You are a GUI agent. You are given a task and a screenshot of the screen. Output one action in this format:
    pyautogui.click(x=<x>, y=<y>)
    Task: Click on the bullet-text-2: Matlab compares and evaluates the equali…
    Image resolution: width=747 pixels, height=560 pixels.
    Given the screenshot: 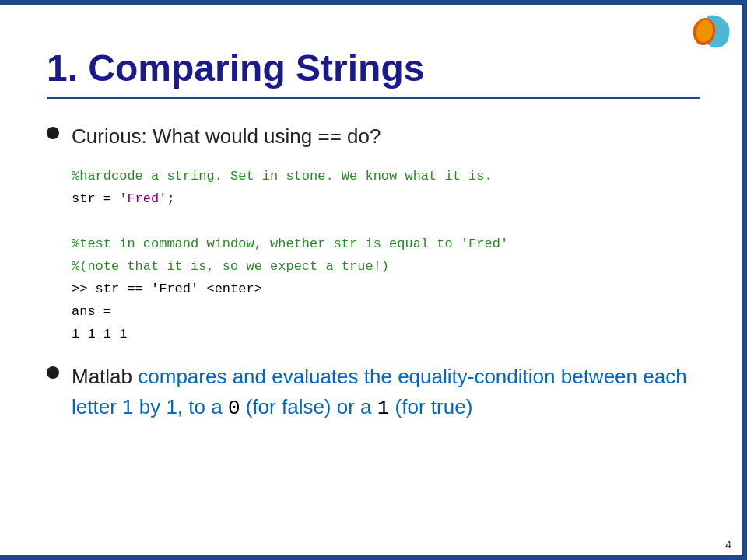 What is the action you would take?
    pyautogui.click(x=386, y=393)
    